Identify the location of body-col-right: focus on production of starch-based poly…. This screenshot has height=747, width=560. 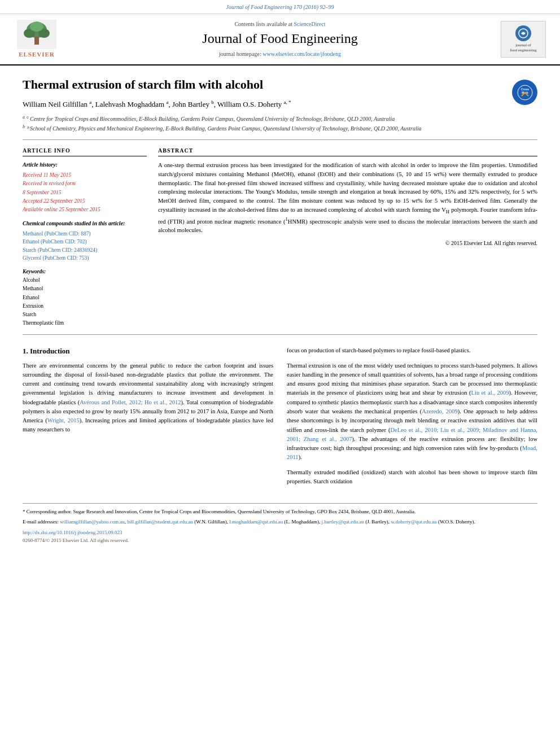
(412, 419).